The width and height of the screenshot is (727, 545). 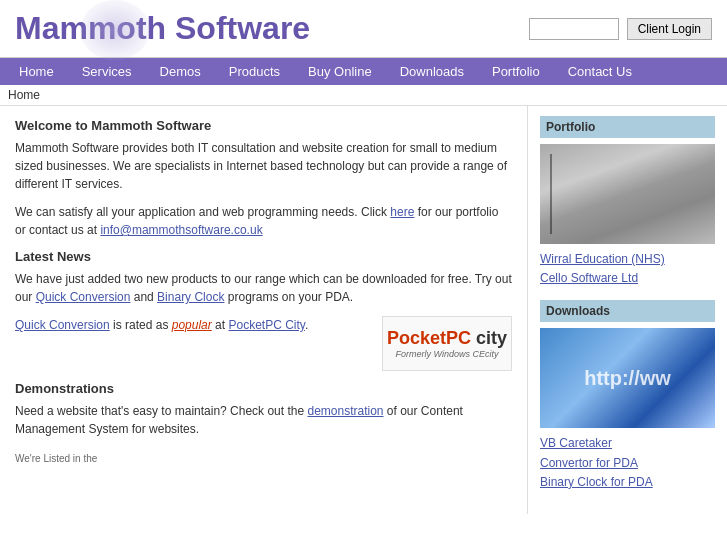 What do you see at coordinates (161, 411) in the screenshot?
I see `demos-text-pre: Need a website that's easy to maintain? …` at bounding box center [161, 411].